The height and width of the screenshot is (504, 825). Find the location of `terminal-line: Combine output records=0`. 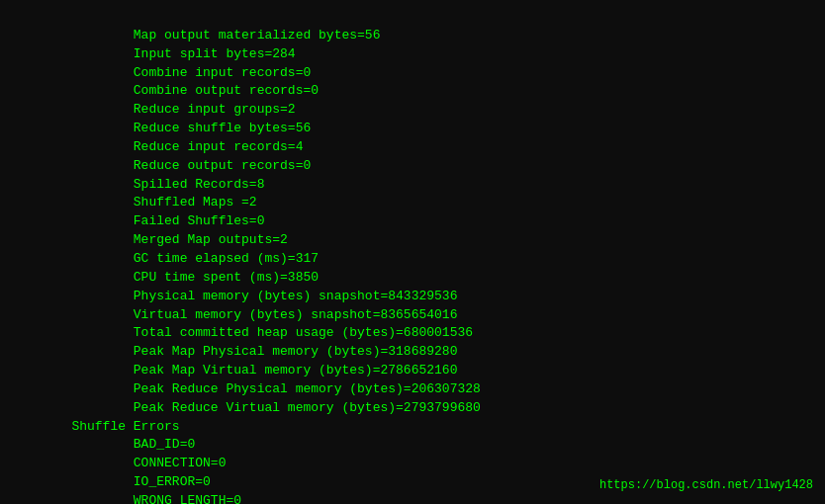

terminal-line: Combine output records=0 is located at coordinates (412, 91).